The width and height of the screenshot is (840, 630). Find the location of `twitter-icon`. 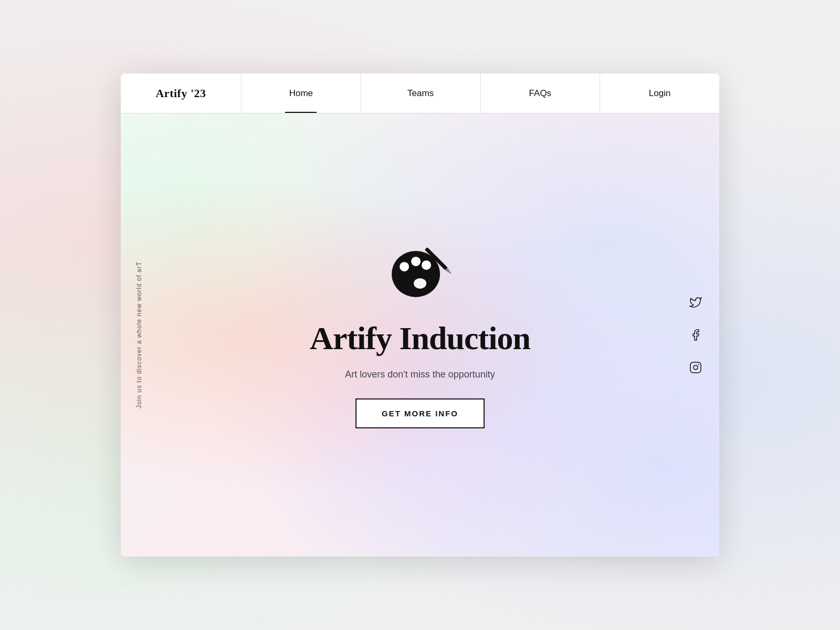

twitter-icon is located at coordinates (696, 302).